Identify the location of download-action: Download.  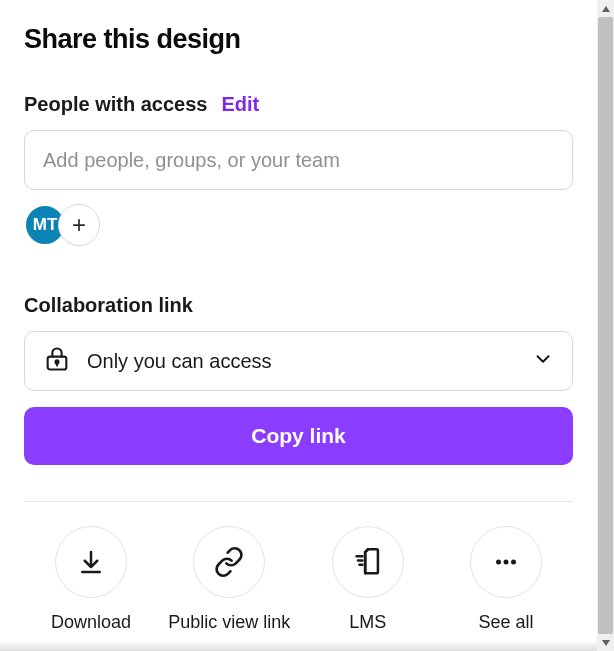
(91, 580).